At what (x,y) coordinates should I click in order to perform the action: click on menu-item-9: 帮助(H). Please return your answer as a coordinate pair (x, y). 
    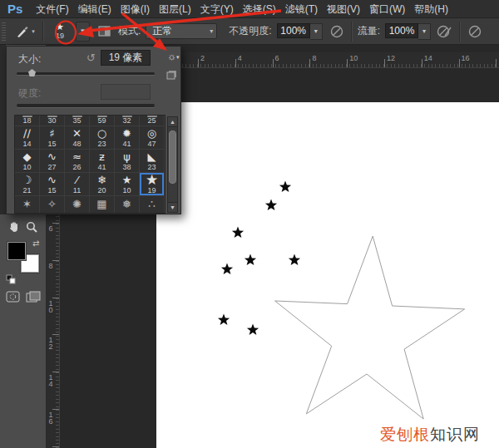
    Looking at the image, I should click on (431, 9).